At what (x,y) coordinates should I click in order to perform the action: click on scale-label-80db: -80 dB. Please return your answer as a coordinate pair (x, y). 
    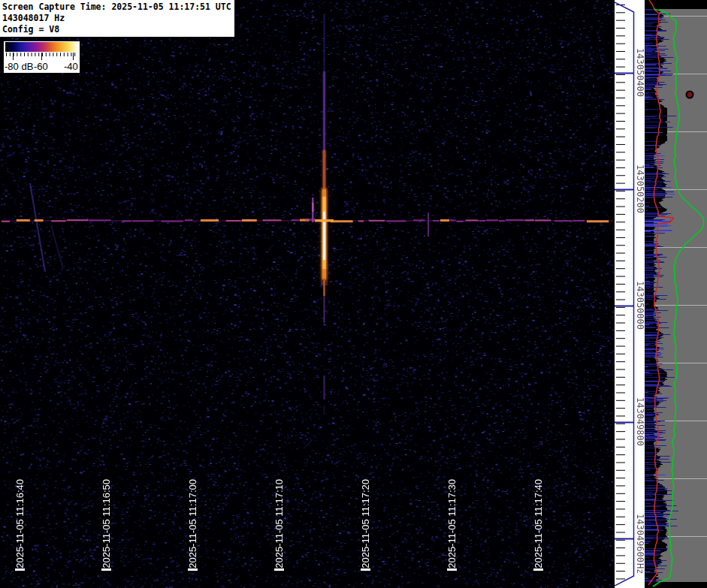
    Looking at the image, I should click on (19, 66).